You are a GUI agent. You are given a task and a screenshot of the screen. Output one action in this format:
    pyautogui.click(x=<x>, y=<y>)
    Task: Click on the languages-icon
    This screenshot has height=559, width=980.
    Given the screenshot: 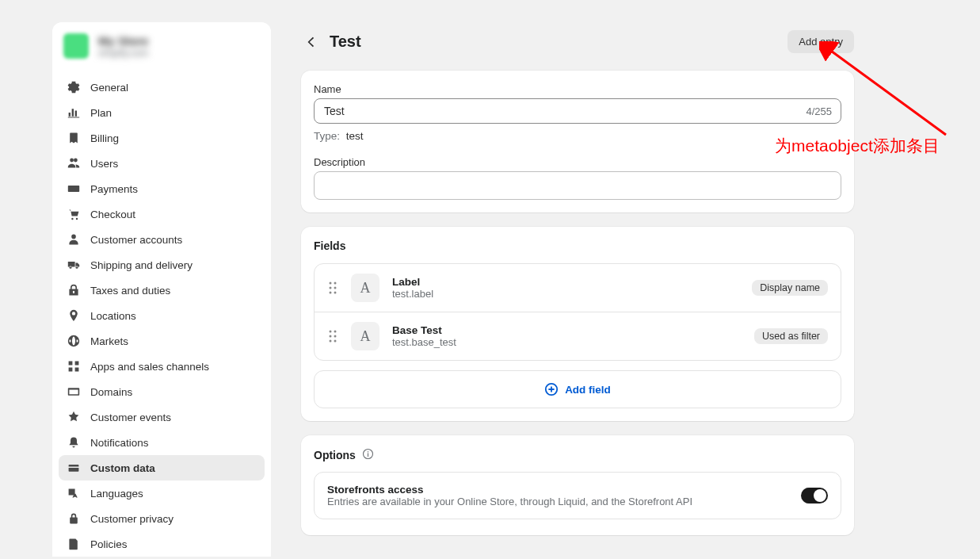 What is the action you would take?
    pyautogui.click(x=74, y=493)
    